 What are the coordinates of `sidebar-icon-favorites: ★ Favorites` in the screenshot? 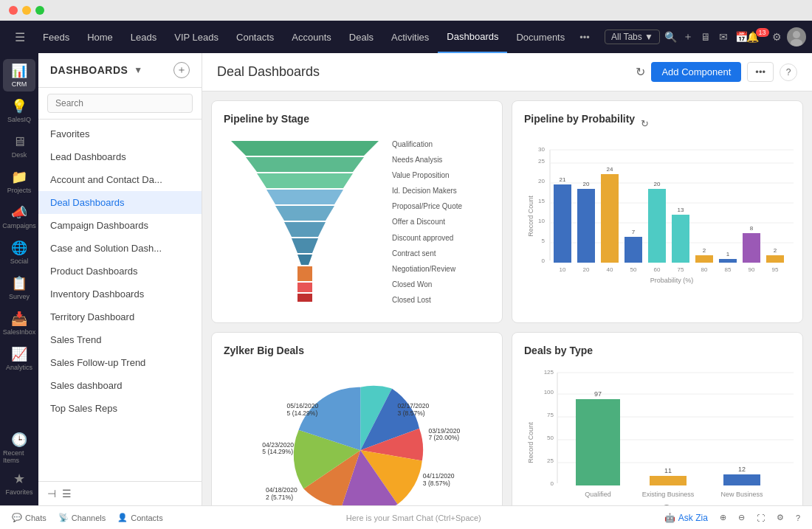 It's located at (19, 483).